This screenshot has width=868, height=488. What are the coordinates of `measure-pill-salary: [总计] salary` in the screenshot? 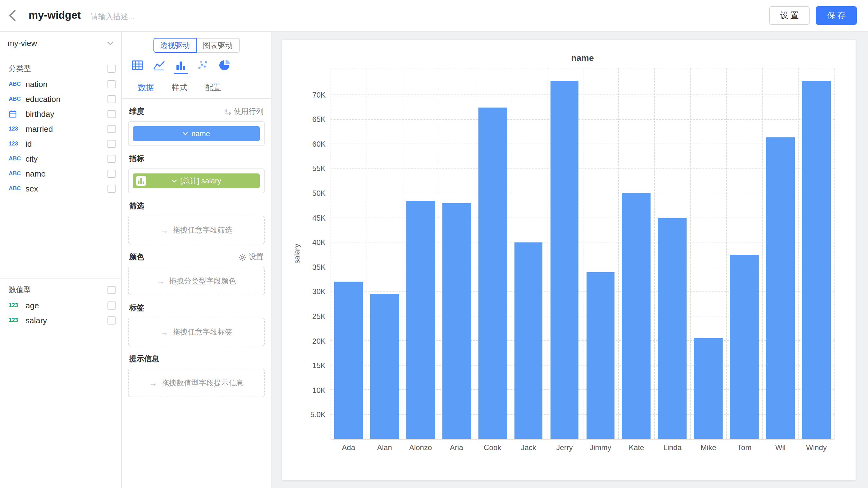 It's located at (196, 181).